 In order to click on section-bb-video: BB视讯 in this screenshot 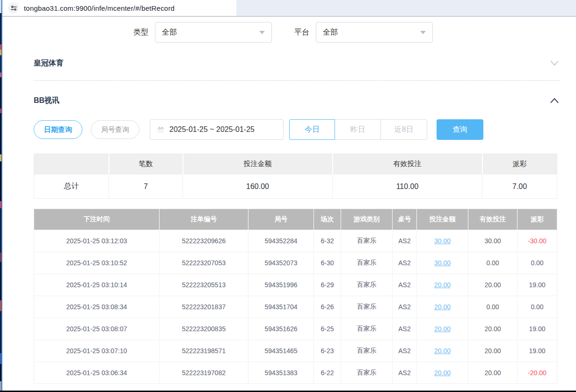, I will do `click(297, 101)`.